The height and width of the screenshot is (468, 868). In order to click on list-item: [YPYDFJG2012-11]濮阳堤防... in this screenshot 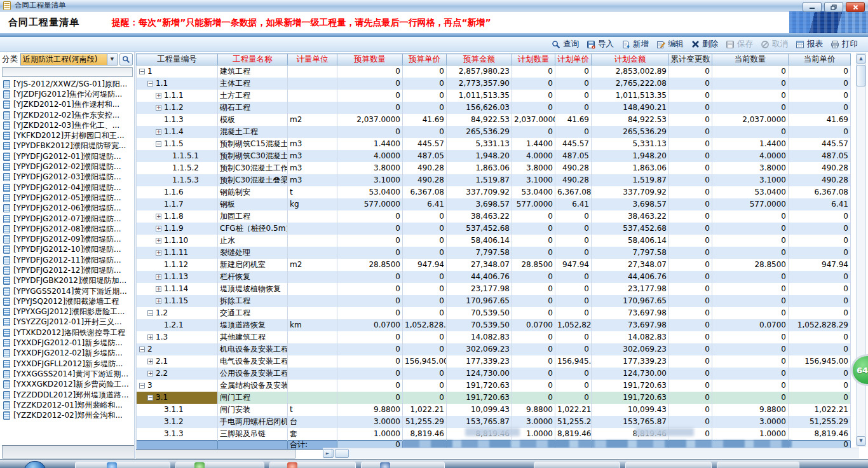, I will do `click(67, 260)`.